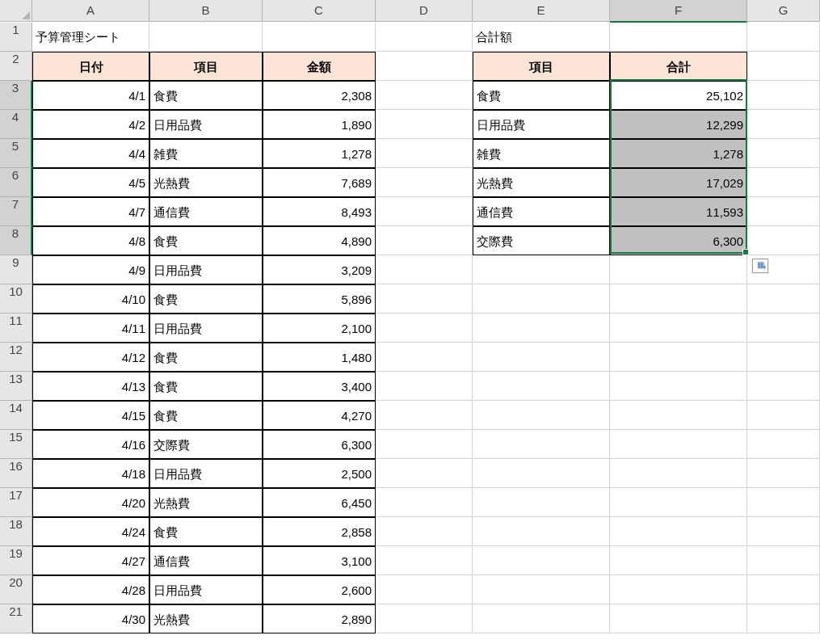 Image resolution: width=820 pixels, height=644 pixels. I want to click on cell-C5: 1,278, so click(319, 154).